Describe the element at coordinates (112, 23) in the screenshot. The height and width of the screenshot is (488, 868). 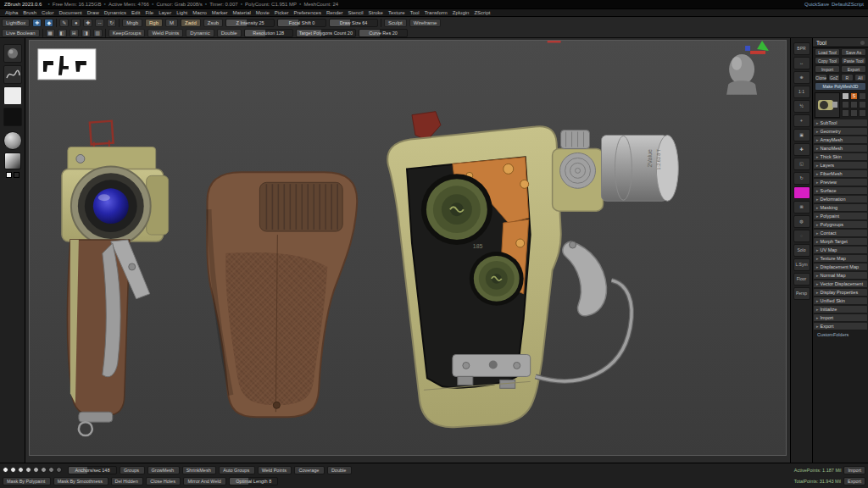
I see `rotate-icon: ↻` at that location.